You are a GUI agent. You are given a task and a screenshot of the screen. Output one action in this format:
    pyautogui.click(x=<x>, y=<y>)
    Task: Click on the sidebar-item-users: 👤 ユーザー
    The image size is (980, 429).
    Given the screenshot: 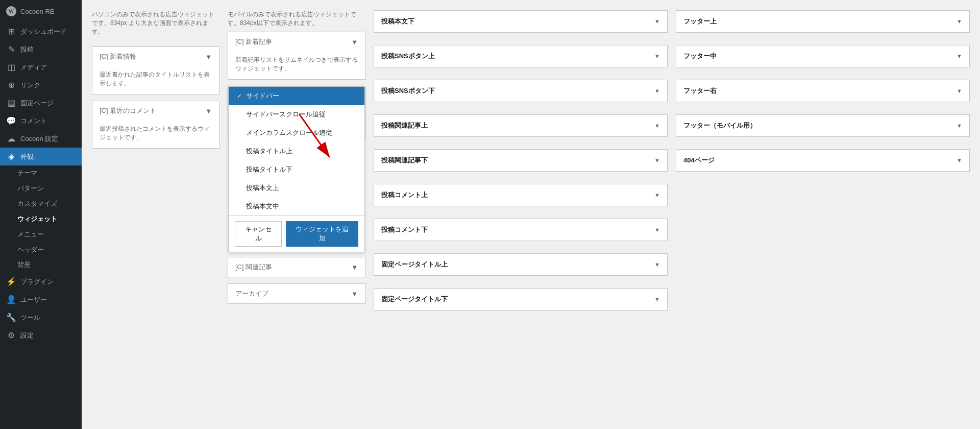 What is the action you would take?
    pyautogui.click(x=41, y=299)
    